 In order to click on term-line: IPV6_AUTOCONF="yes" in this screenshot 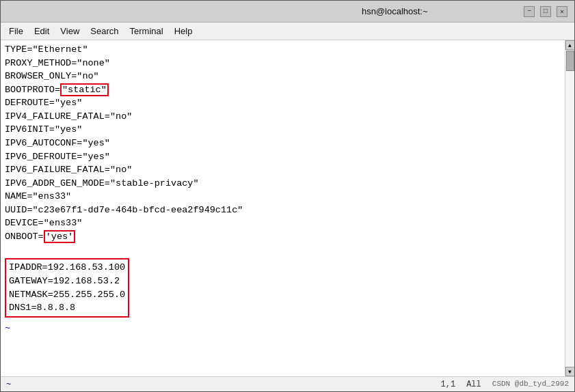, I will do `click(283, 143)`.